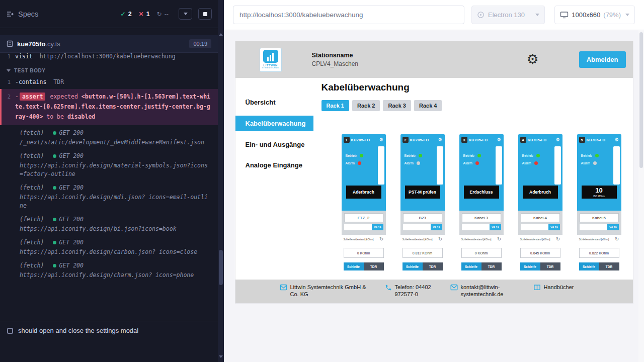 This screenshot has width=644, height=362. I want to click on cable-name-field: Kabel 5, so click(599, 218).